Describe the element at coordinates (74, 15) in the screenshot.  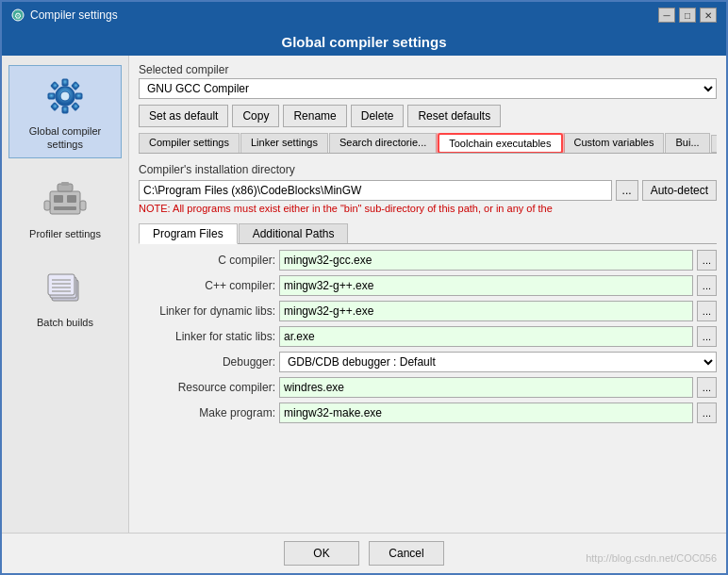
I see `title-text: Compiler settings` at that location.